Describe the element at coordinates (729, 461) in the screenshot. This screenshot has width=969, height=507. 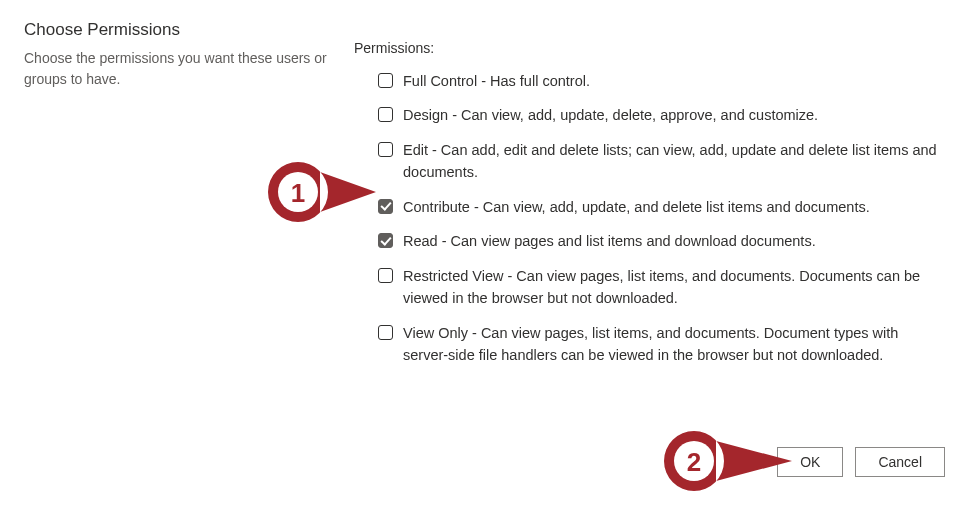
I see `callout-marker-2: 2` at that location.